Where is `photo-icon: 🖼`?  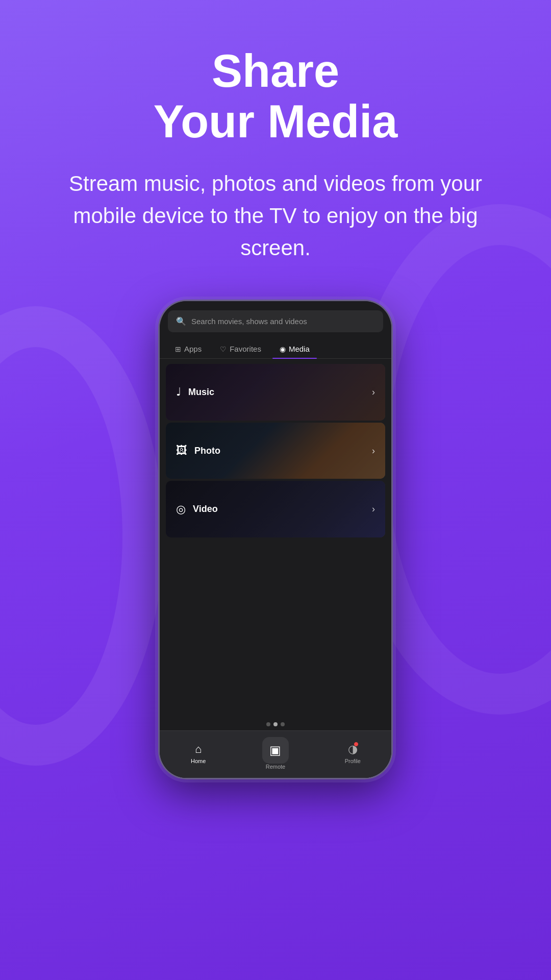 photo-icon: 🖼 is located at coordinates (182, 451).